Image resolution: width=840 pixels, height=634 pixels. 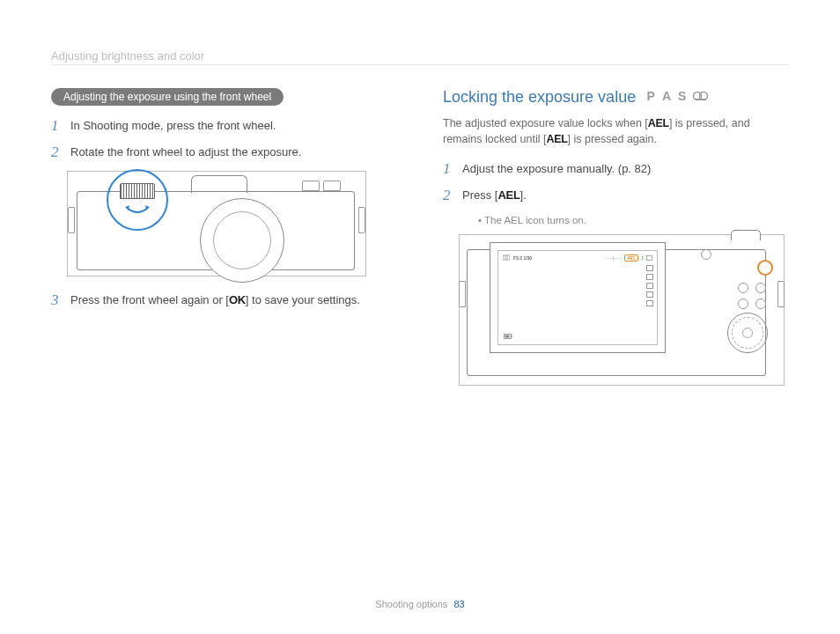 What do you see at coordinates (224, 126) in the screenshot?
I see `step-1: 1 In Shooting mode, press the front whee…` at bounding box center [224, 126].